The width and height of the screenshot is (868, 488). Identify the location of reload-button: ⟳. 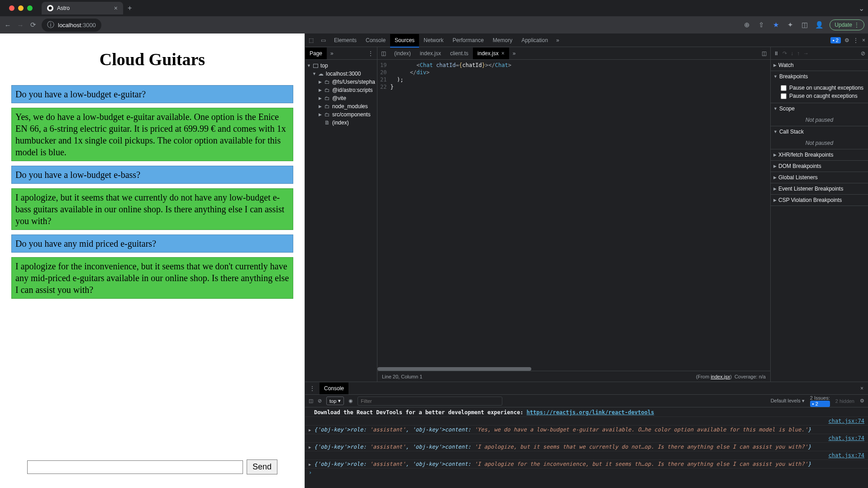
(33, 25).